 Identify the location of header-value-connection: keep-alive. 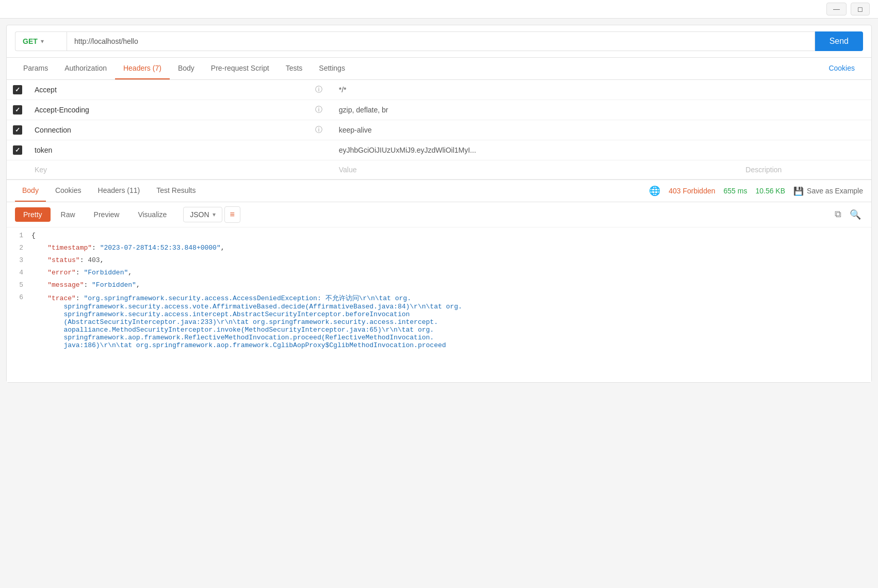
(536, 130).